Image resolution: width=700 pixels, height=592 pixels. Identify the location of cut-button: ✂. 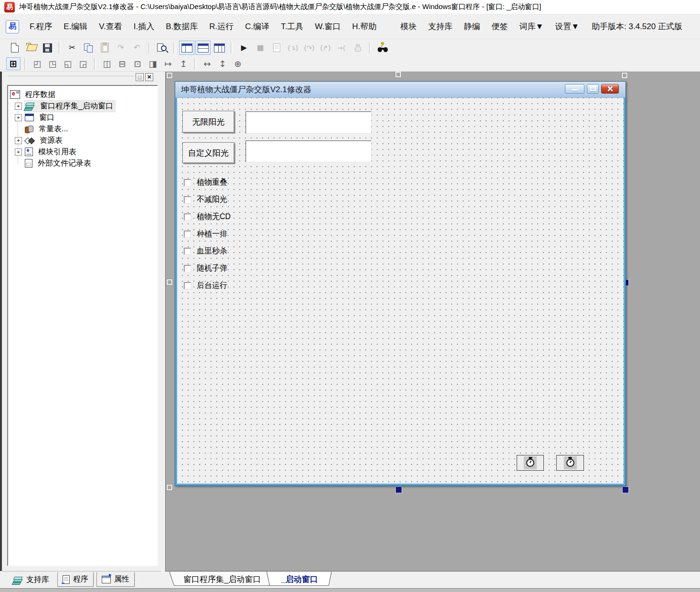
(72, 48).